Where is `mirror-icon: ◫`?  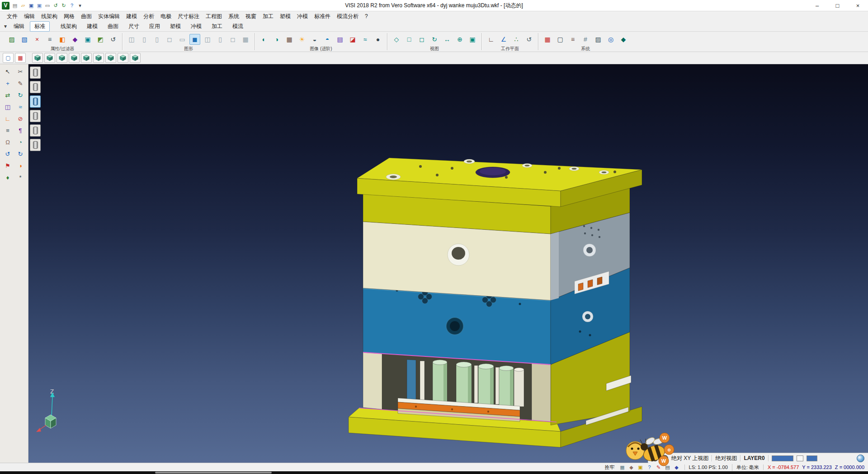
mirror-icon: ◫ is located at coordinates (8, 107).